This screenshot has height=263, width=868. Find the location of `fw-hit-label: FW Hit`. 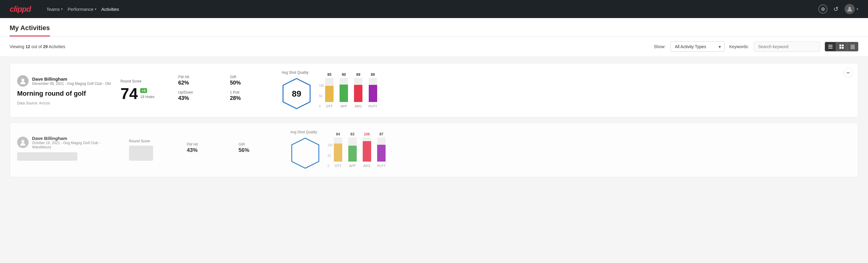

fw-hit-label: FW Hit is located at coordinates (199, 77).